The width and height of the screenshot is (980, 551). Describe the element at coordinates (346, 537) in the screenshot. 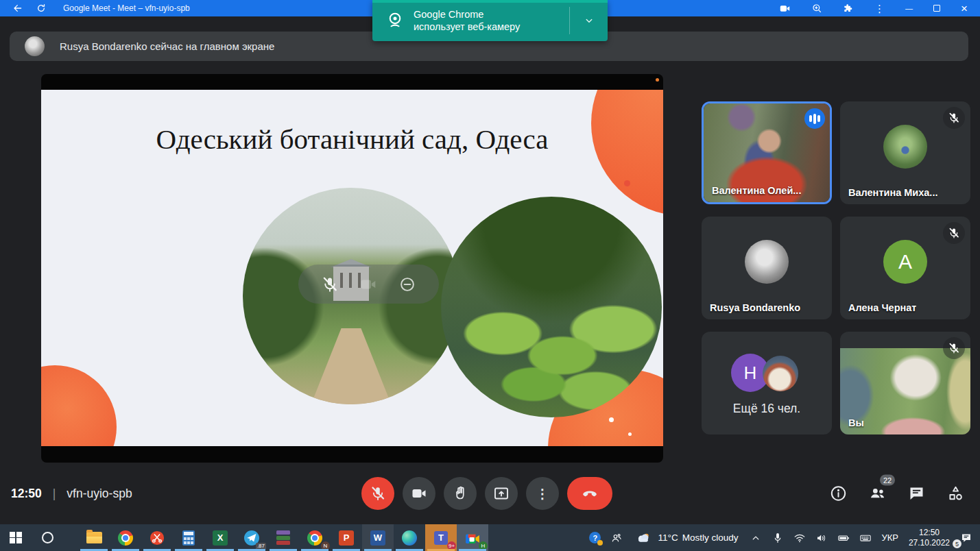

I see `taskbar-powerpoint: P` at that location.